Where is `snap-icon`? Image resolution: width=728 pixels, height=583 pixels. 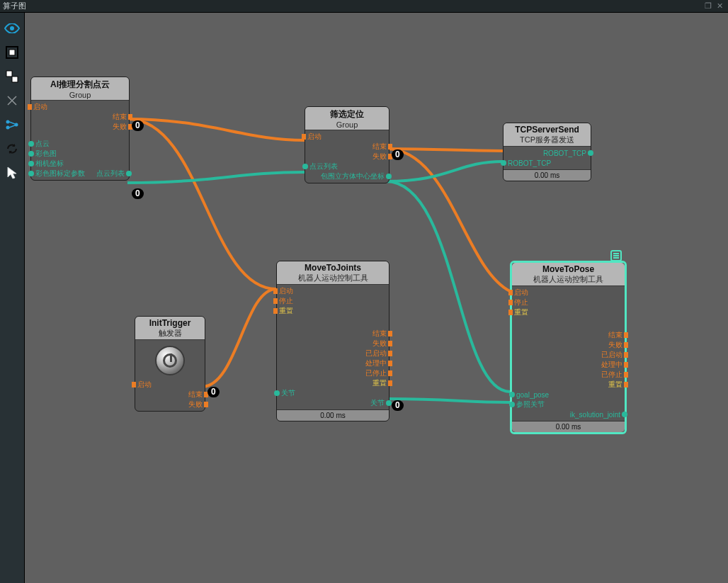
snap-icon is located at coordinates (12, 101).